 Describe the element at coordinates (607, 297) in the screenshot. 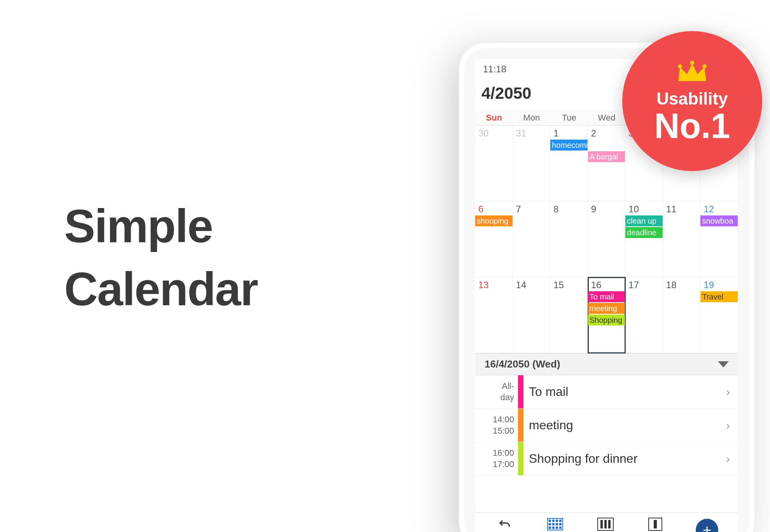

I see `event-chip: To mail` at that location.